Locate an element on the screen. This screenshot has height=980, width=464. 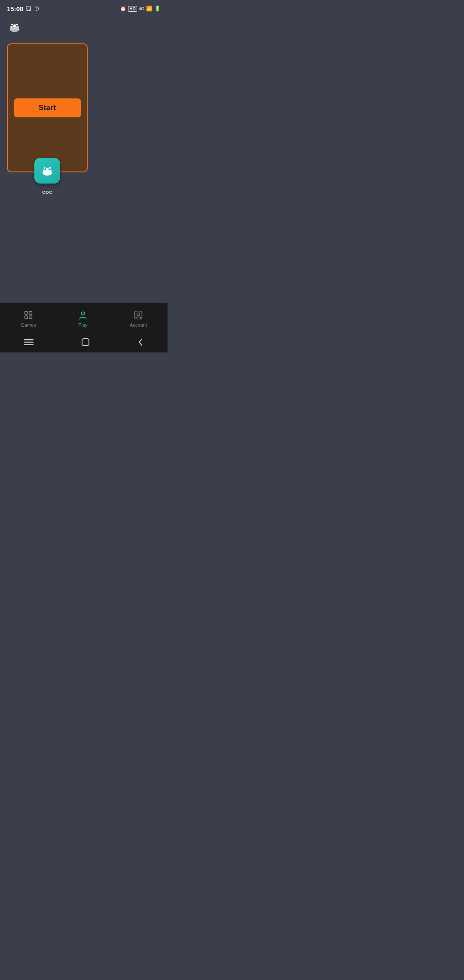
back-button is located at coordinates (140, 343).